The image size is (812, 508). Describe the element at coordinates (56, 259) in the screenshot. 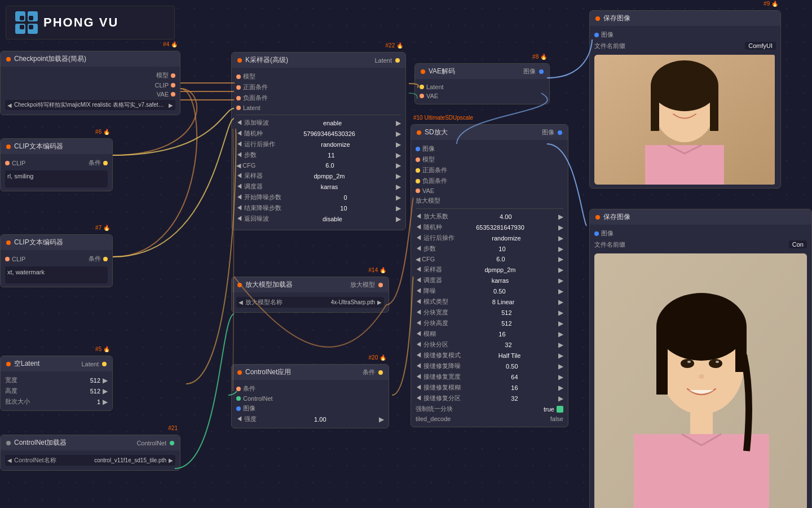

I see `clip2-input-clip: CLIP 条件` at that location.